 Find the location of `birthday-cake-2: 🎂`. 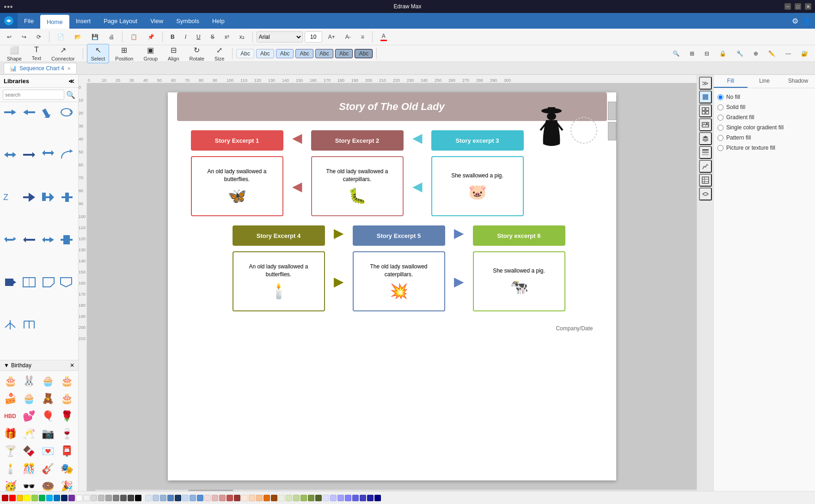

birthday-cake-2: 🎂 is located at coordinates (67, 381).